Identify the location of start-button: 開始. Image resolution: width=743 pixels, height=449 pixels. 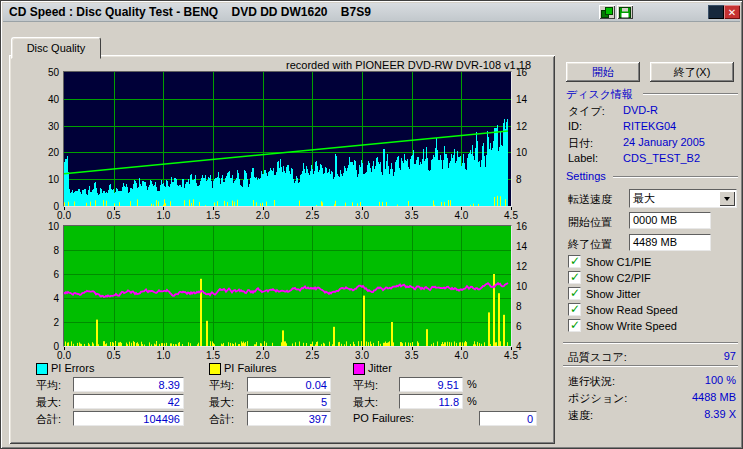
(603, 72).